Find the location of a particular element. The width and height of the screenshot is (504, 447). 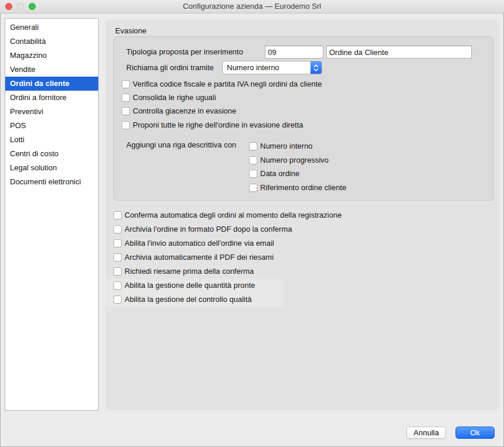

tipologia-code-input is located at coordinates (294, 52).